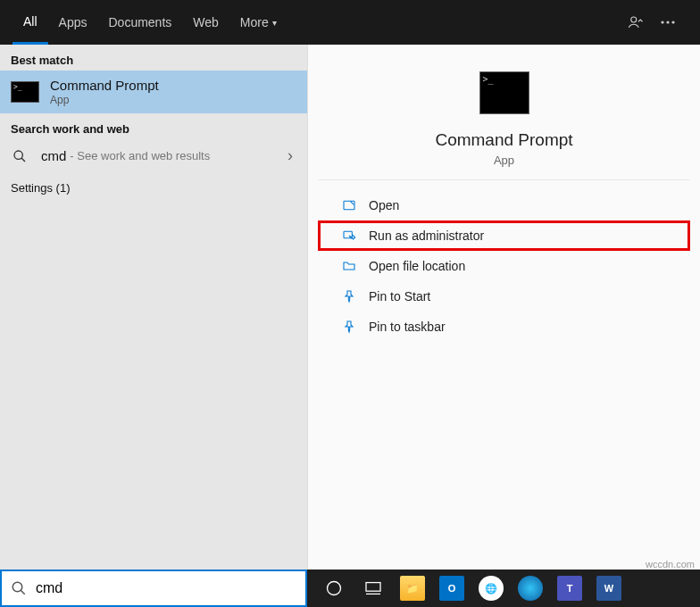  Describe the element at coordinates (73, 22) in the screenshot. I see `tab-apps: Apps` at that location.